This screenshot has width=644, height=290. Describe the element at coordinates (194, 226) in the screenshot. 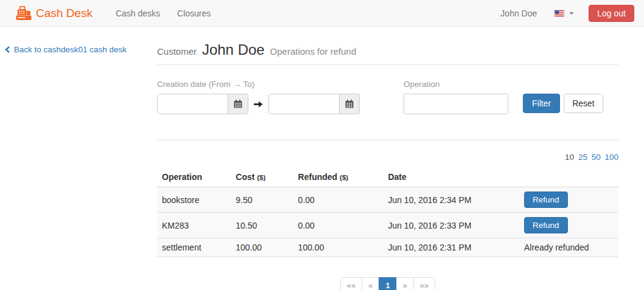

I see `cell-operation: KM283` at that location.